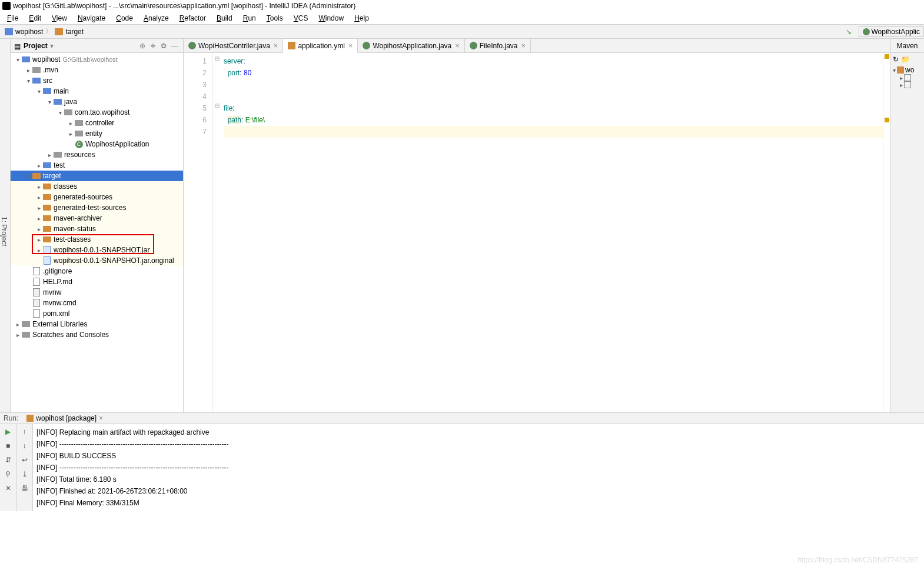 The height and width of the screenshot is (570, 924). Describe the element at coordinates (97, 91) in the screenshot. I see `tree-item: ▾main` at that location.